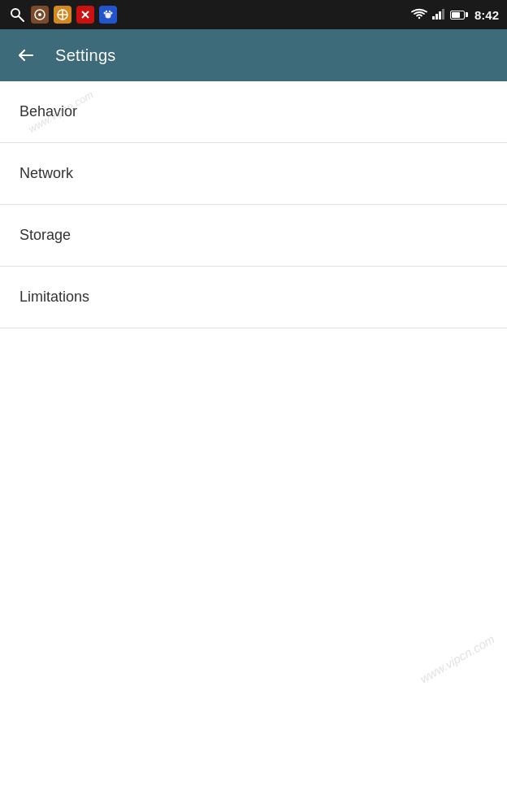 The image size is (507, 812). Describe the element at coordinates (254, 174) in the screenshot. I see `menu-item-network: Network` at that location.